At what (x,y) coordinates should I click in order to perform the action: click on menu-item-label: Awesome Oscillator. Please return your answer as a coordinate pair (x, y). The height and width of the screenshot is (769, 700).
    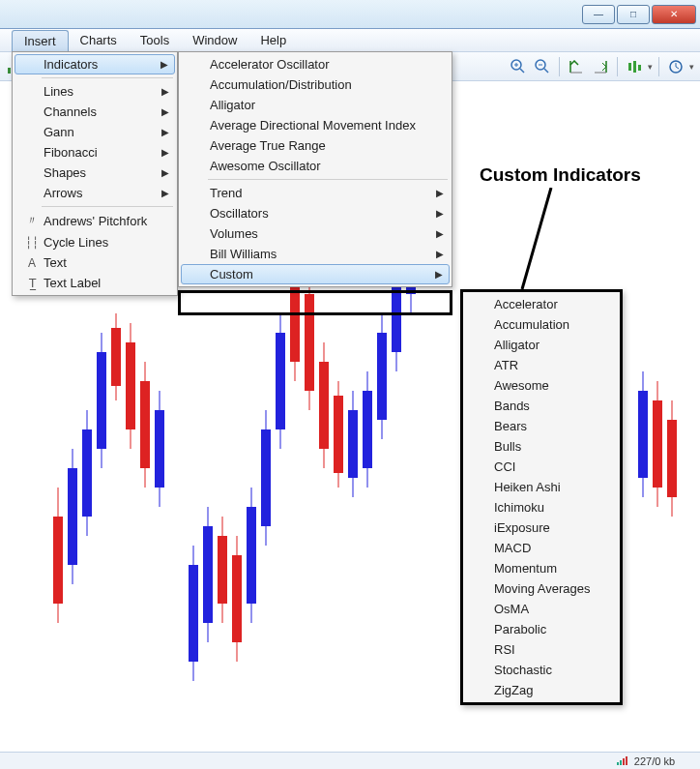
    Looking at the image, I should click on (320, 166).